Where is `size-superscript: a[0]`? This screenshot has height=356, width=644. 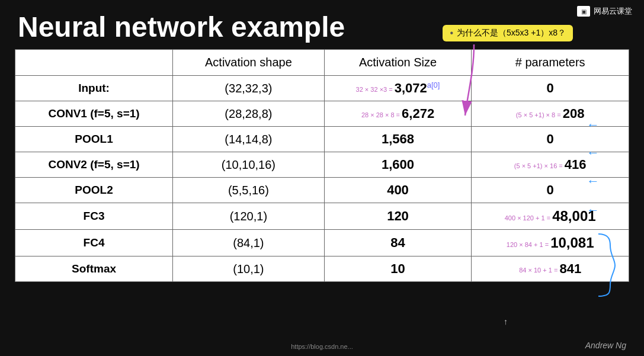
size-superscript: a[0] is located at coordinates (434, 85).